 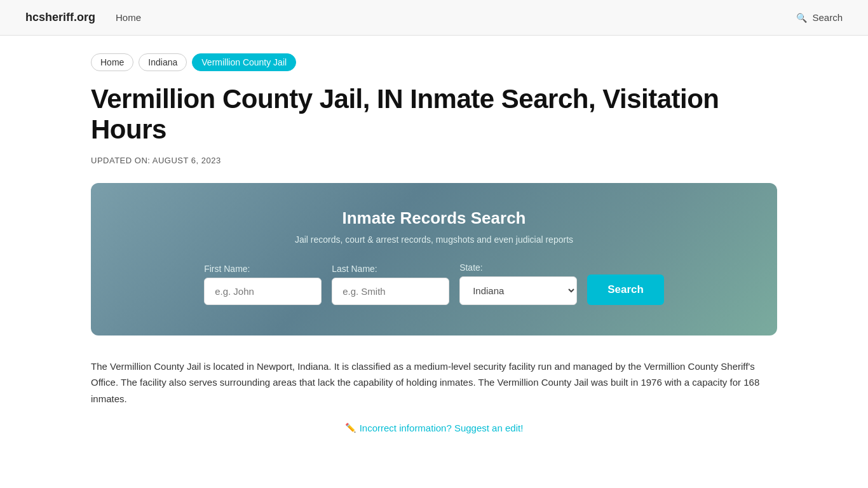 I want to click on inmate-search-form: First Name: Last Name: State: Indiana Il…, so click(x=434, y=283).